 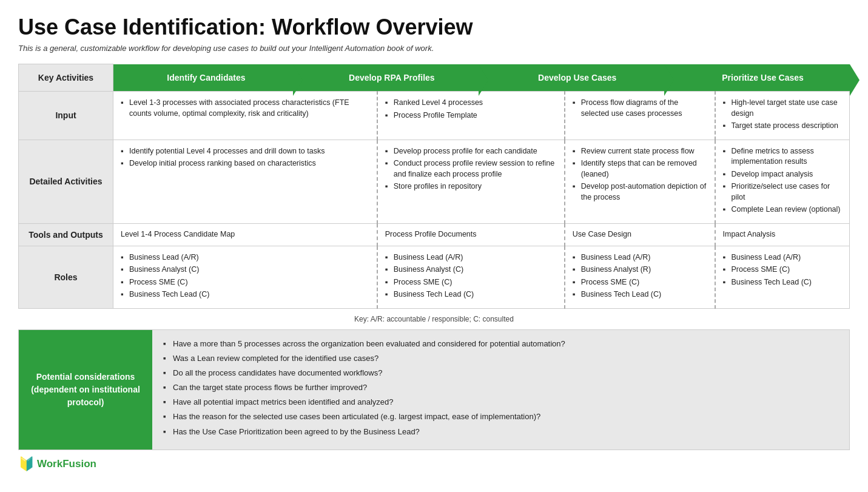 What do you see at coordinates (571, 78) in the screenshot?
I see `phase-header-2: Develop Use Cases` at bounding box center [571, 78].